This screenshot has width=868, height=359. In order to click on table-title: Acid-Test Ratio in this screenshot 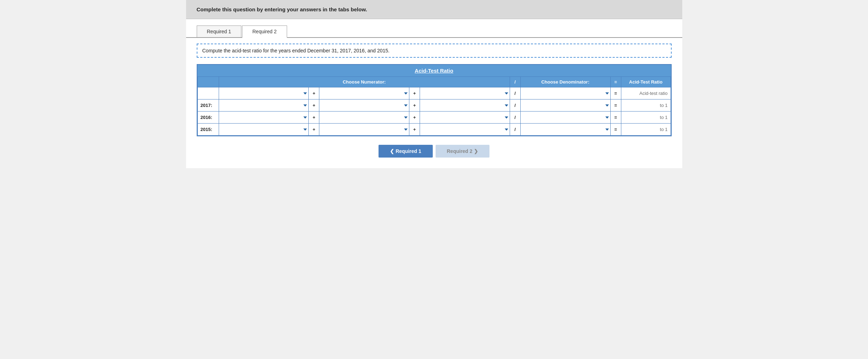, I will do `click(434, 71)`.